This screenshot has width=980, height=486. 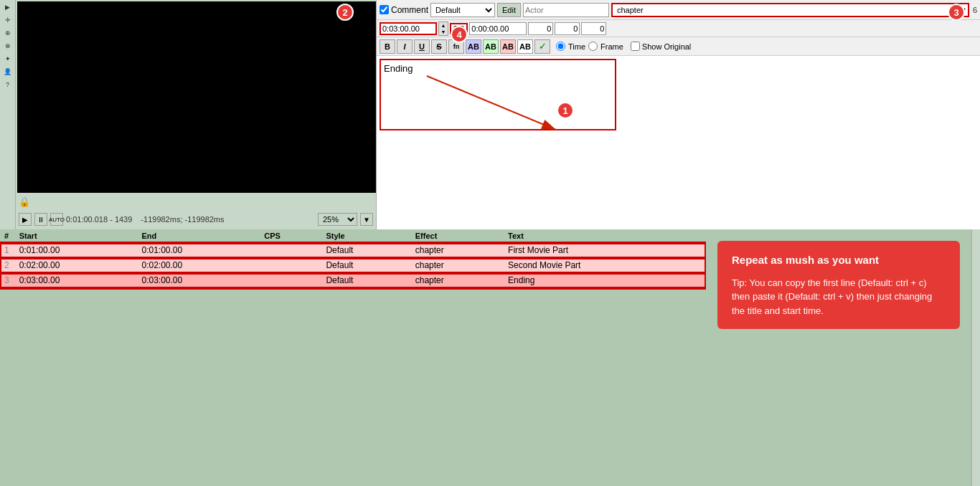 I want to click on table-body: 1 0:01:00.00 0:01:00.00 Default chapter …, so click(x=353, y=265).